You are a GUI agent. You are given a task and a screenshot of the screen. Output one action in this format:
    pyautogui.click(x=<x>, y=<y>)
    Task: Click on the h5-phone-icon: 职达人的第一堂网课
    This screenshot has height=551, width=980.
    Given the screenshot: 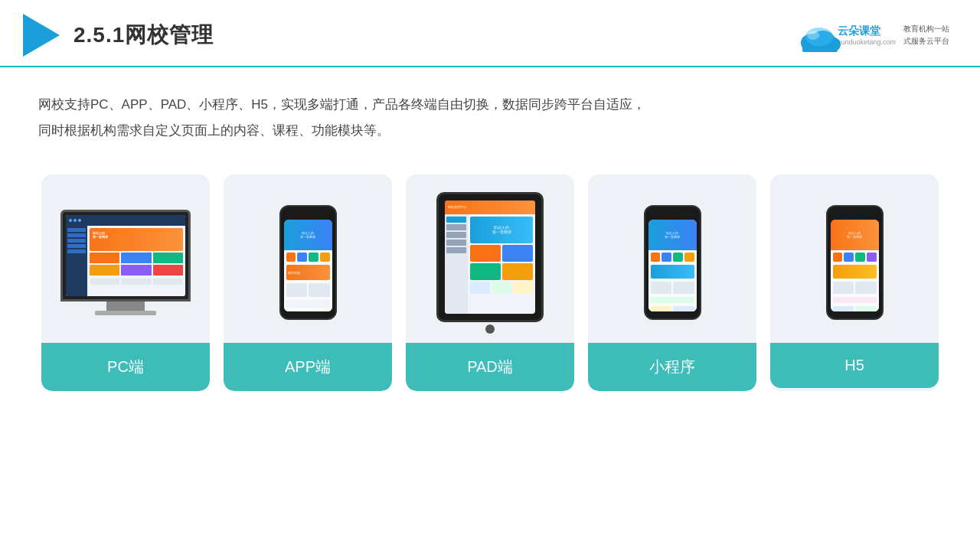 What is the action you would take?
    pyautogui.click(x=854, y=262)
    